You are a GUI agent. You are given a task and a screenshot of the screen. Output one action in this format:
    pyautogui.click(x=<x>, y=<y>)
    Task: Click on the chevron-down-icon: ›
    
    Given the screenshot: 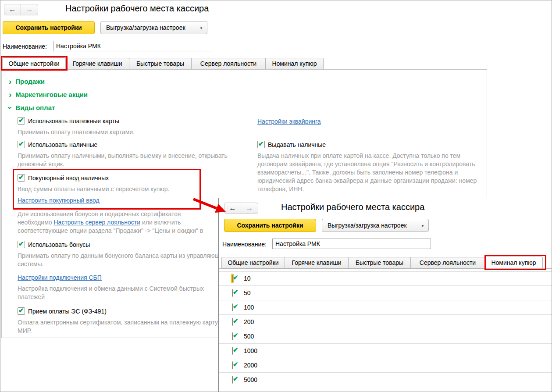 What is the action you would take?
    pyautogui.click(x=10, y=107)
    